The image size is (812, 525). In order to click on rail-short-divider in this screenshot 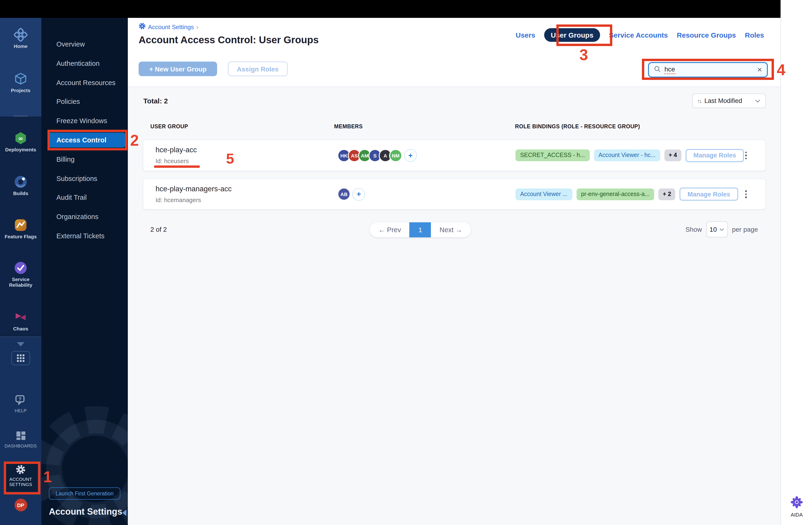, I will do `click(20, 116)`.